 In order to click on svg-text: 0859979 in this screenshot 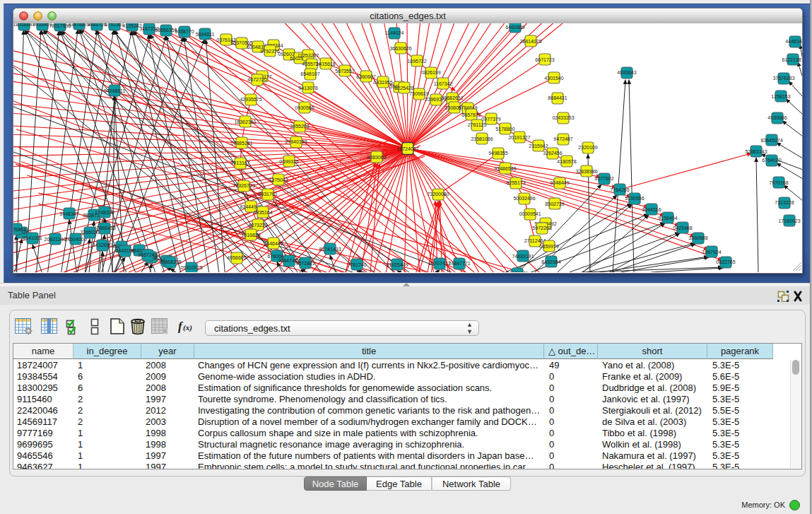, I will do `click(548, 246)`.